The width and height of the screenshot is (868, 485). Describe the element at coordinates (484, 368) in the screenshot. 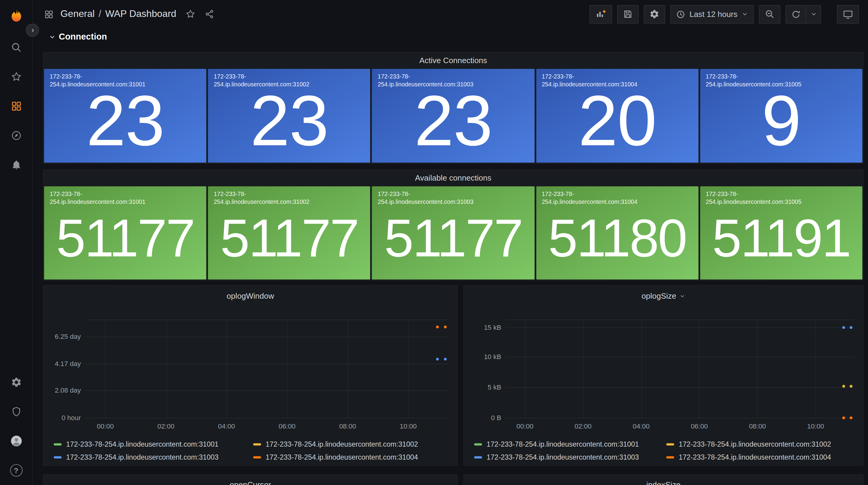

I see `y-axis: 15 kB 10 kB 5 kB 0 B` at that location.